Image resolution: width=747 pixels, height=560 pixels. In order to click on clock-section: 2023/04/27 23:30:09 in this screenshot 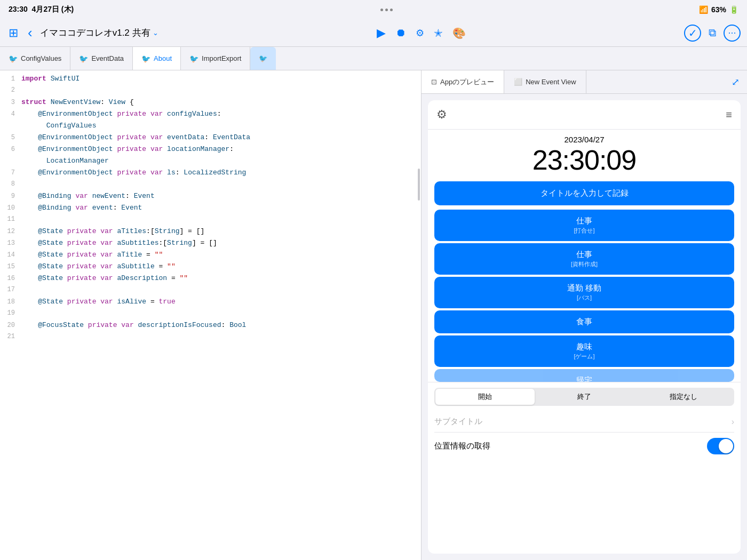, I will do `click(584, 155)`.